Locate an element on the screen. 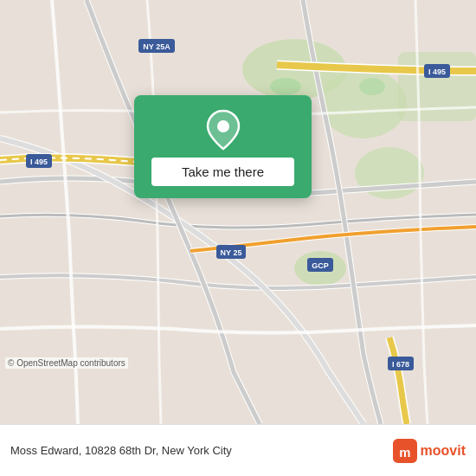  svg-text: NY 25 is located at coordinates (232, 253).